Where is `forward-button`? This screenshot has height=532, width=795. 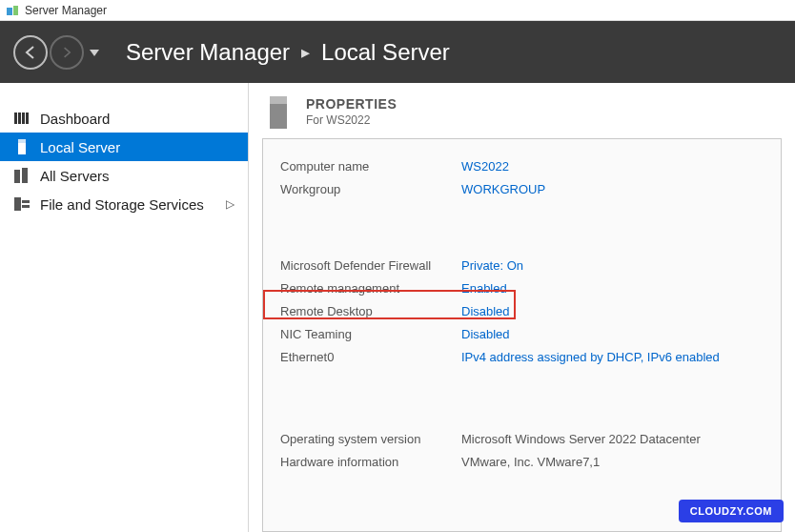 forward-button is located at coordinates (67, 52).